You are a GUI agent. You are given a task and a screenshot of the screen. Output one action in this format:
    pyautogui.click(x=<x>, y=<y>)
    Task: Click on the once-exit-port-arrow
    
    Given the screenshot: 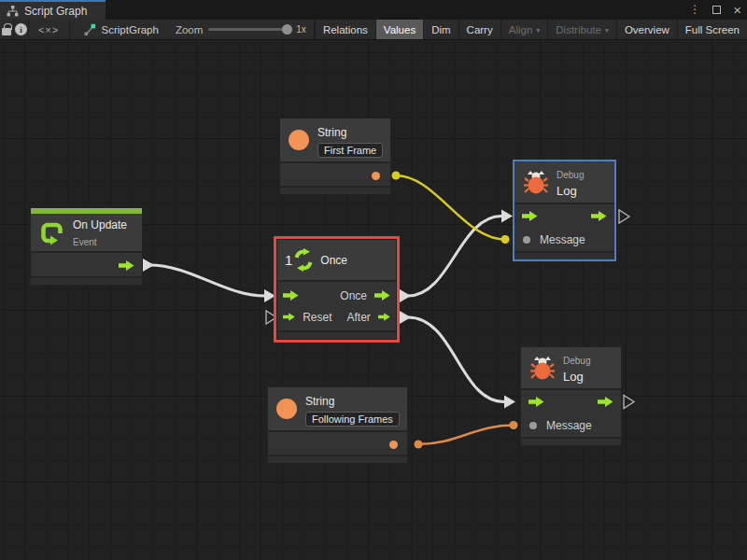 What is the action you would take?
    pyautogui.click(x=383, y=295)
    